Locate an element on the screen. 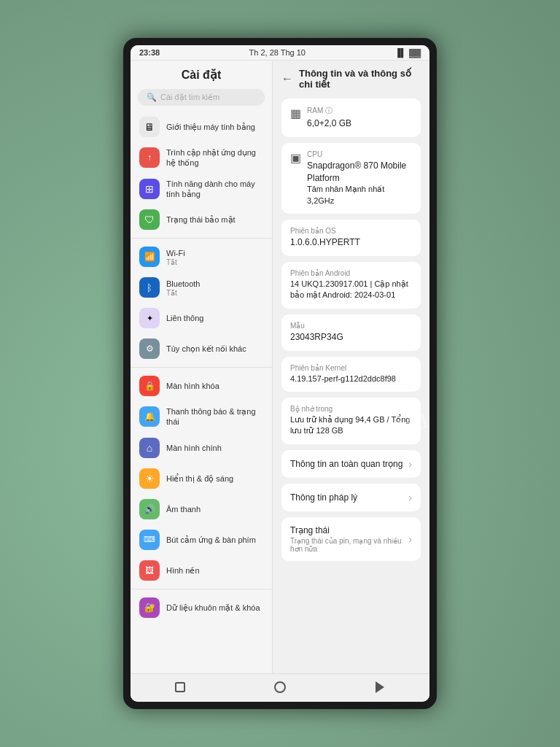  detail-title: Thông tin và và thông số chi tiết is located at coordinates (360, 79).